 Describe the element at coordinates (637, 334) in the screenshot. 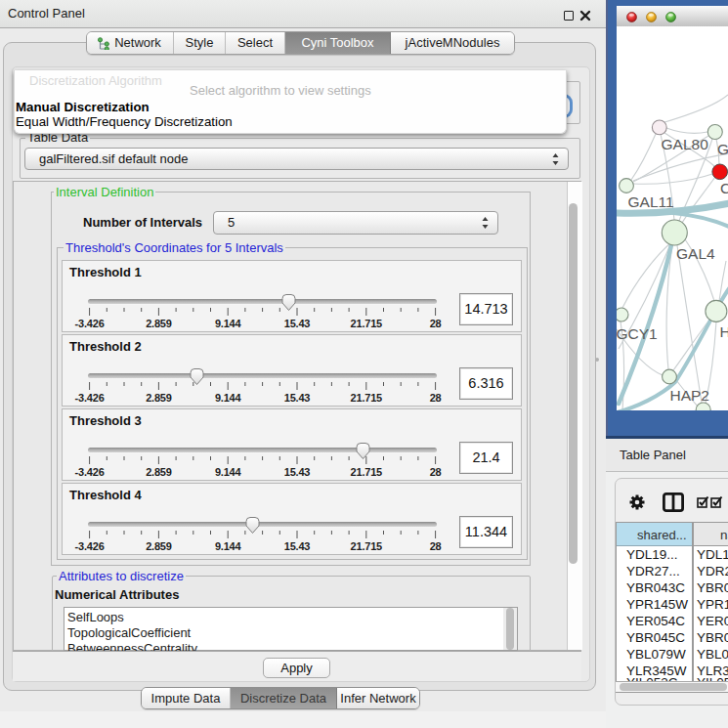

I see `svg-text: GCY1` at that location.